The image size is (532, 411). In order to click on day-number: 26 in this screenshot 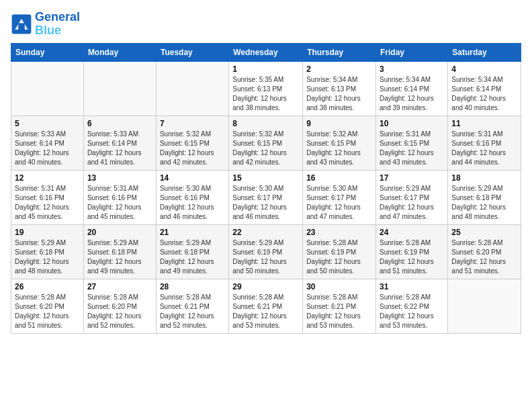, I will do `click(47, 287)`.